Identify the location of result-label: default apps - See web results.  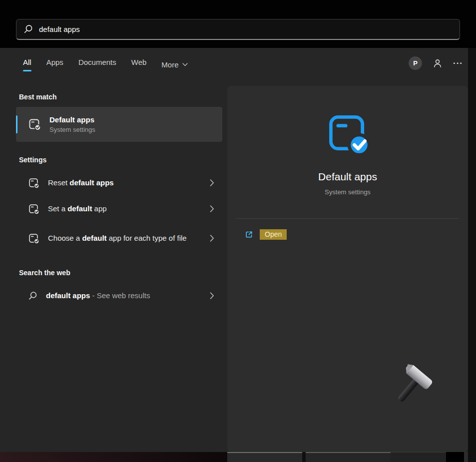
(98, 296).